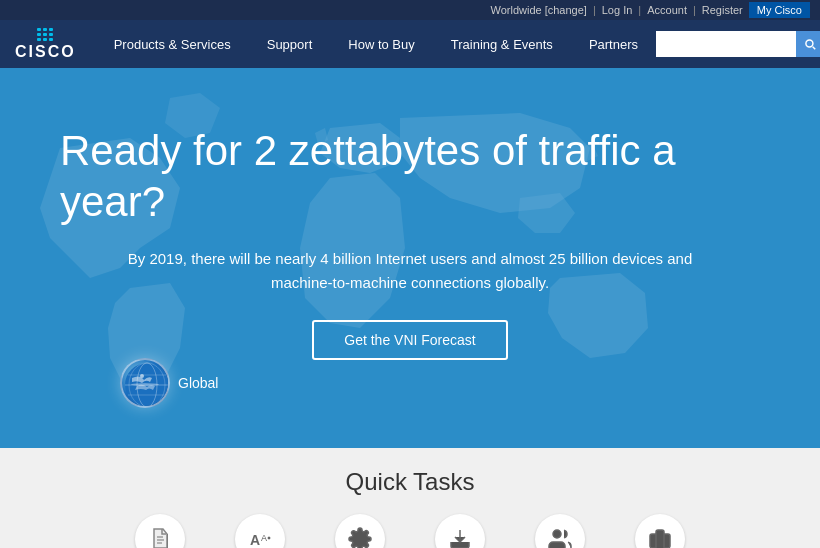 The width and height of the screenshot is (820, 548). Describe the element at coordinates (381, 44) in the screenshot. I see `nav-item-howtobuy: How to Buy` at that location.